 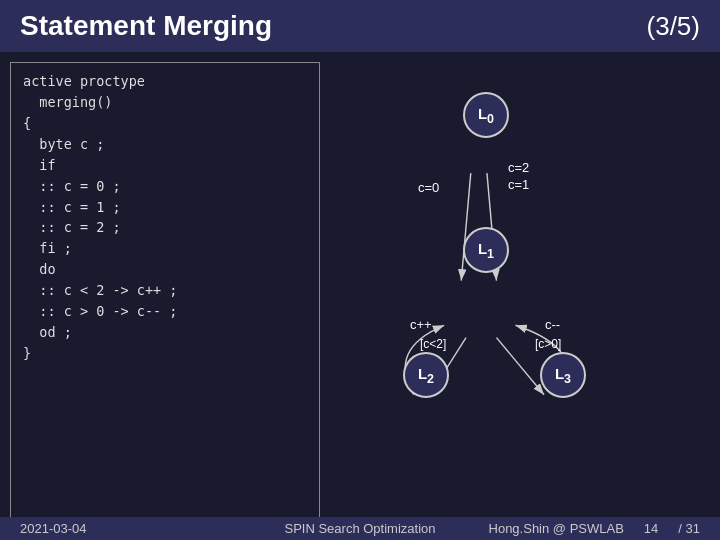 I want to click on footer-title: SPIN Search Optimization, so click(x=360, y=528).